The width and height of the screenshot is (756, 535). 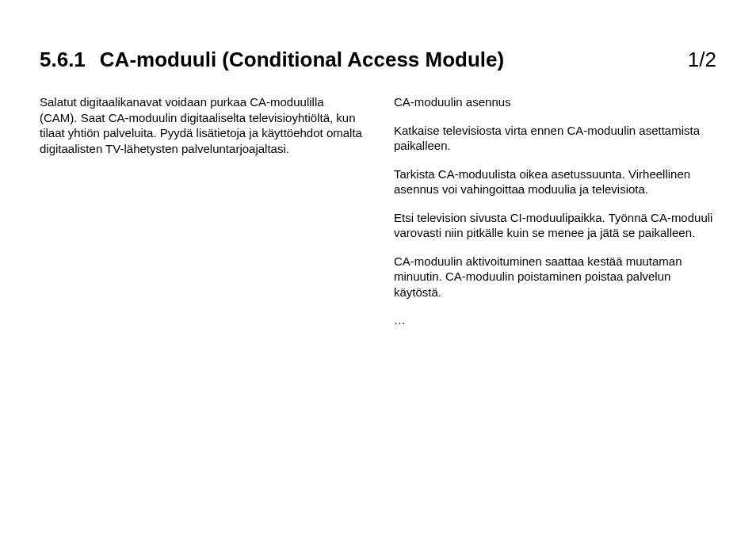 I want to click on page-title: 5.6.1CA-moduuli (Conditional Access Modu…, so click(x=272, y=60).